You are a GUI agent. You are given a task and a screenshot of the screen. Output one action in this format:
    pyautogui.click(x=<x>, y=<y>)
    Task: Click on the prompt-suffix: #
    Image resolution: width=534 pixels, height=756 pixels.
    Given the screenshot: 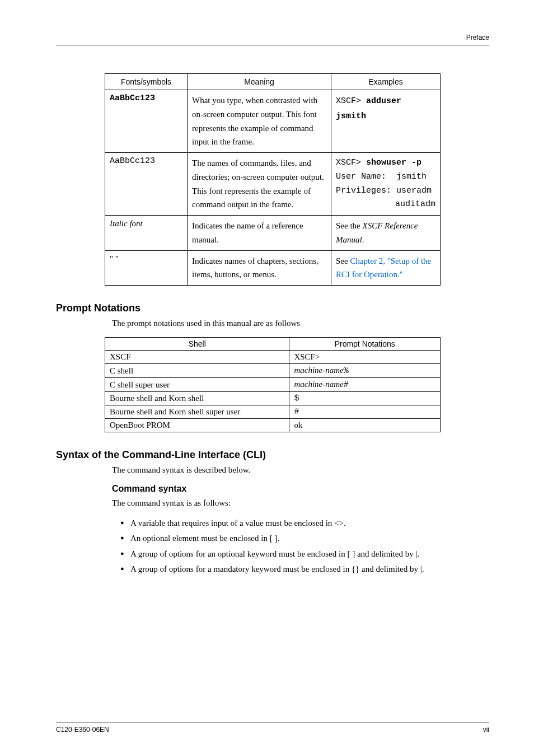 What is the action you would take?
    pyautogui.click(x=346, y=385)
    